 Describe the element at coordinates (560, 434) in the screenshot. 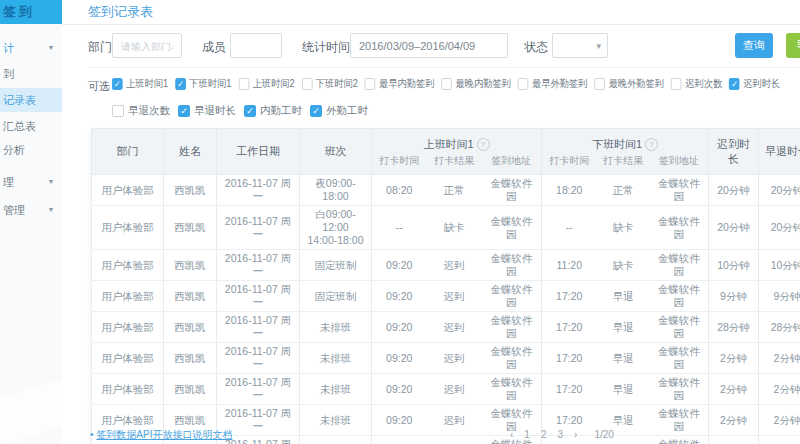

I see `page-number: 3` at that location.